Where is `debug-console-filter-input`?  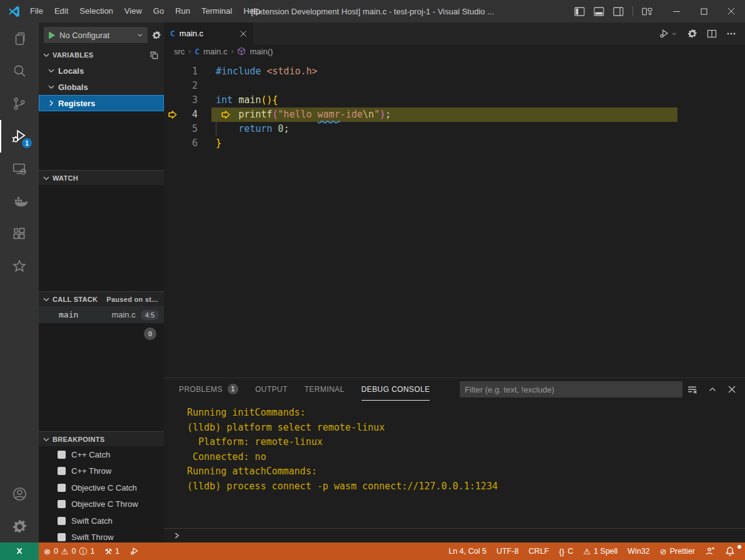
debug-console-filter-input is located at coordinates (571, 389).